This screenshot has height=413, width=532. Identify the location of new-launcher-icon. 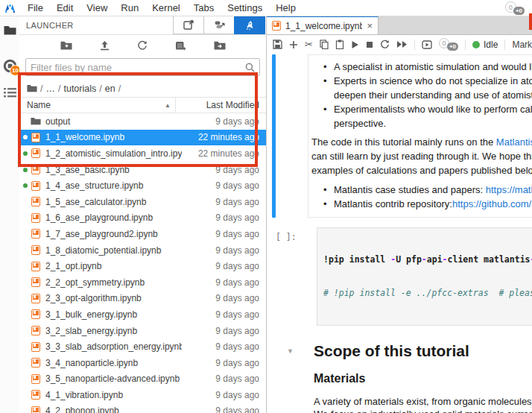
(180, 46).